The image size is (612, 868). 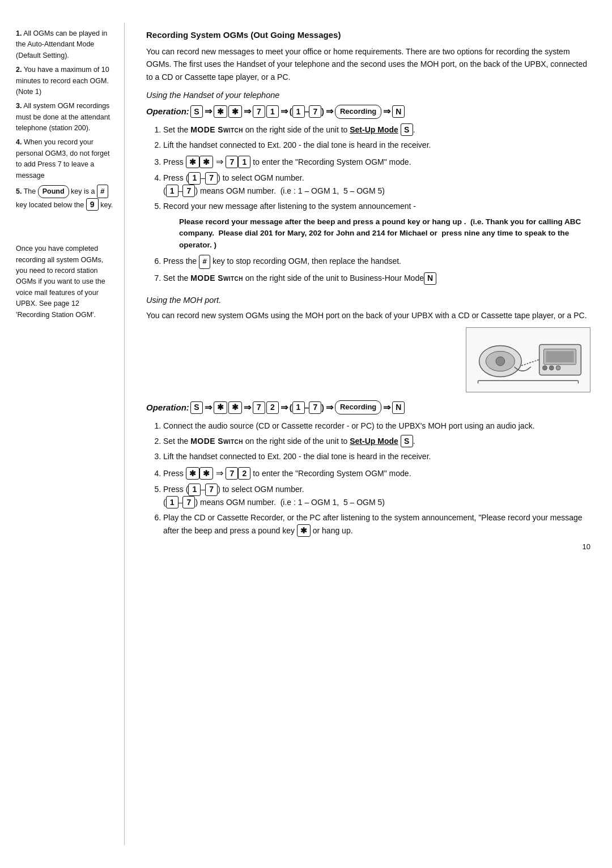 I want to click on kbd-7-moh5: 7, so click(x=211, y=490).